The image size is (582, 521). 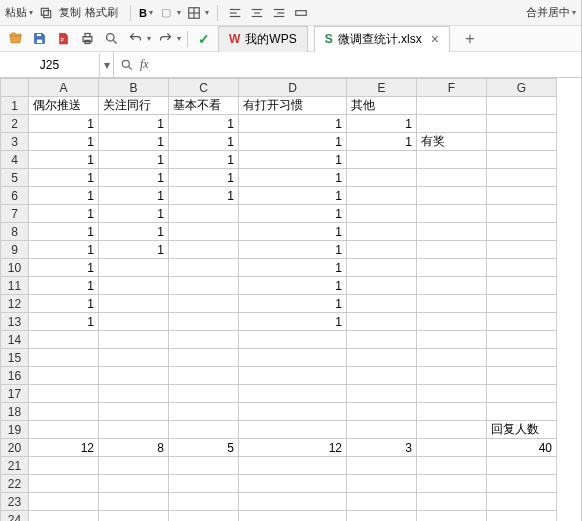 What do you see at coordinates (522, 430) in the screenshot?
I see `cell: 回复人数` at bounding box center [522, 430].